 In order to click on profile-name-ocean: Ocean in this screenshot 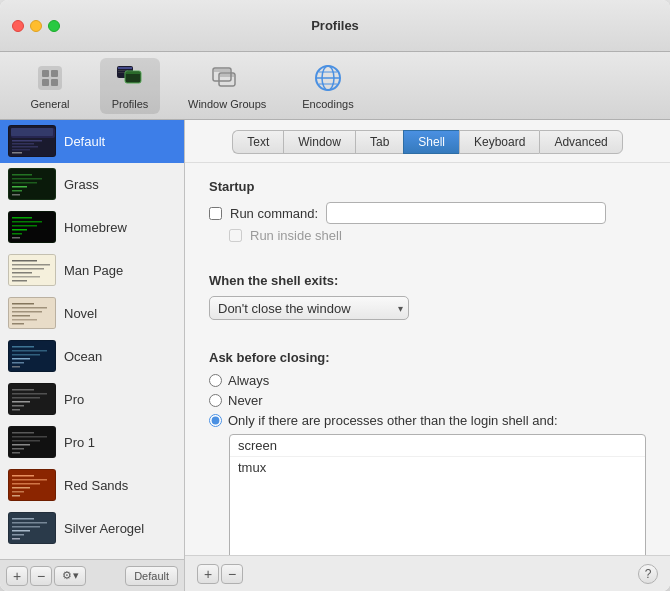, I will do `click(83, 356)`.